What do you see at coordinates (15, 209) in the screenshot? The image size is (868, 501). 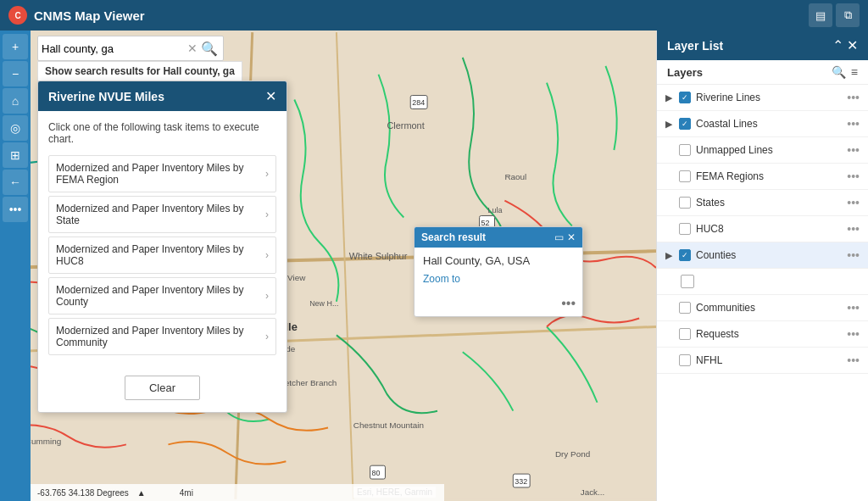 I see `more-tools-button: •••` at bounding box center [15, 209].